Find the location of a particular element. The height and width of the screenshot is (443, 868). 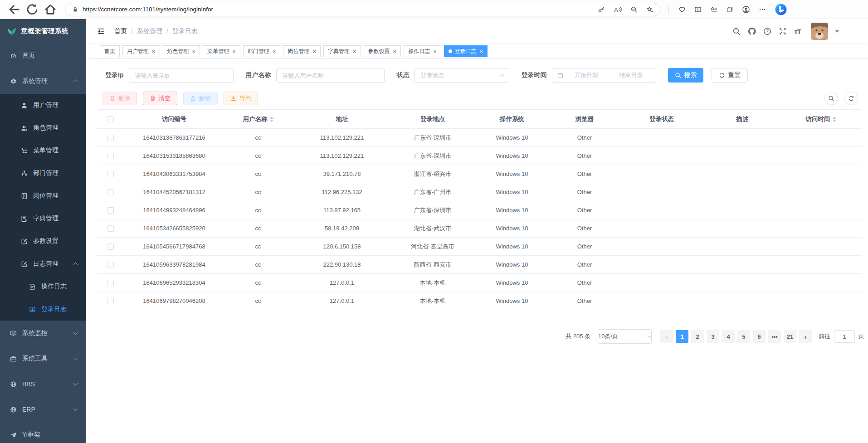

add-favorite-icon is located at coordinates (650, 10).